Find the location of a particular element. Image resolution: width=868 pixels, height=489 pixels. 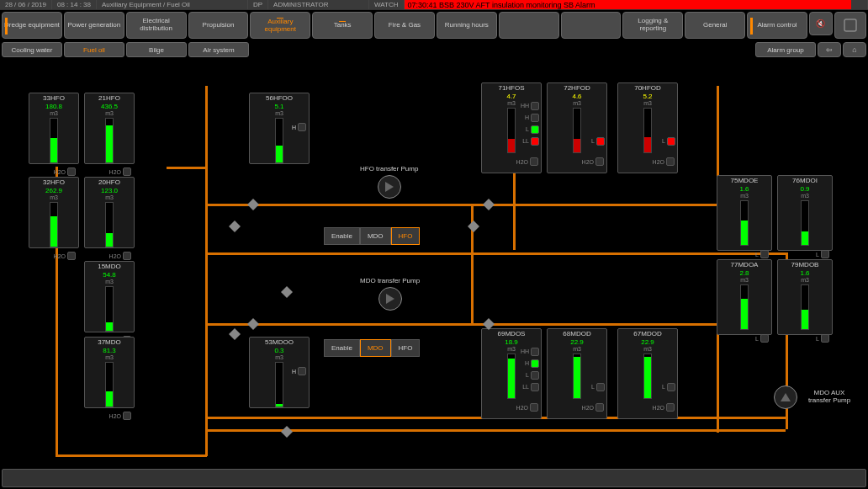

home-icon: ⌂ is located at coordinates (855, 50).